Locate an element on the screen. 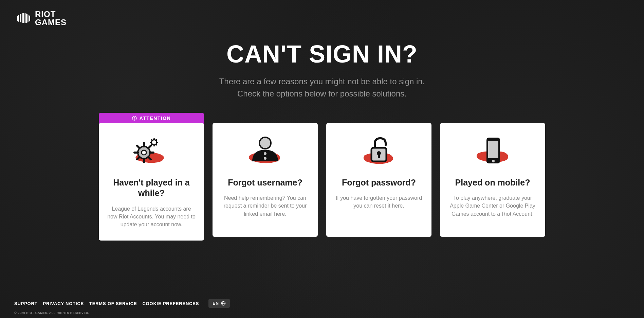  page-subtitle: There are a few reasons you might not be… is located at coordinates (322, 88).